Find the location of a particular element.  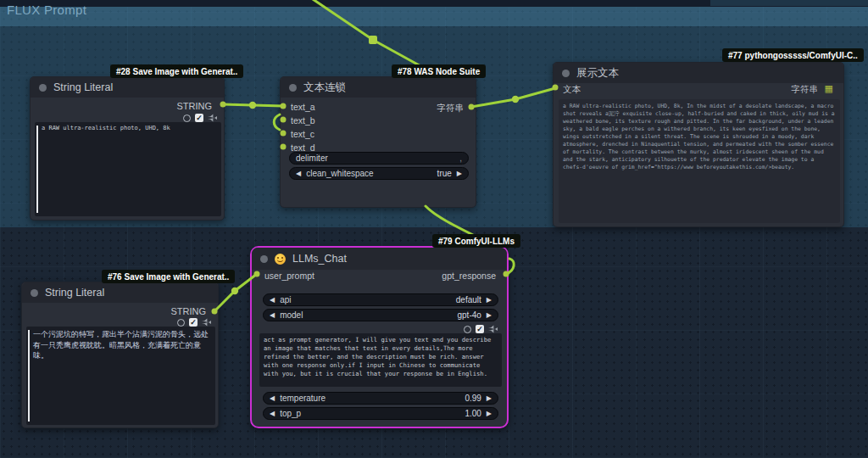

input-label-user-prompt: user_prompt is located at coordinates (290, 276).